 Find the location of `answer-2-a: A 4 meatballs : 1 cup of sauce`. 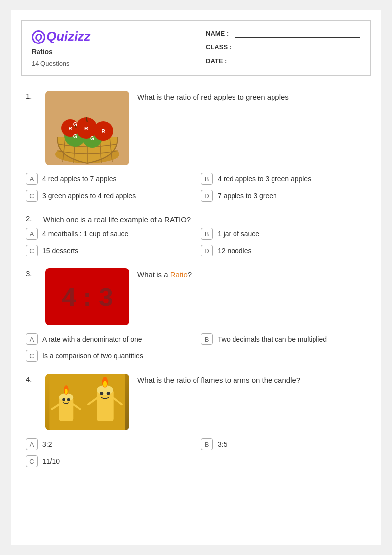

answer-2-a: A 4 meatballs : 1 cup of sauce is located at coordinates (109, 234).